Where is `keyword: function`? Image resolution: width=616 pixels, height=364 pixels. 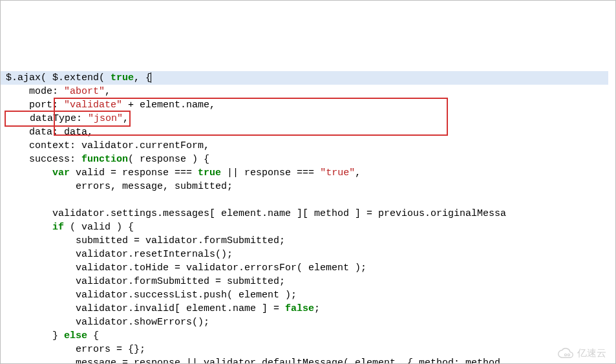
keyword: function is located at coordinates (105, 159).